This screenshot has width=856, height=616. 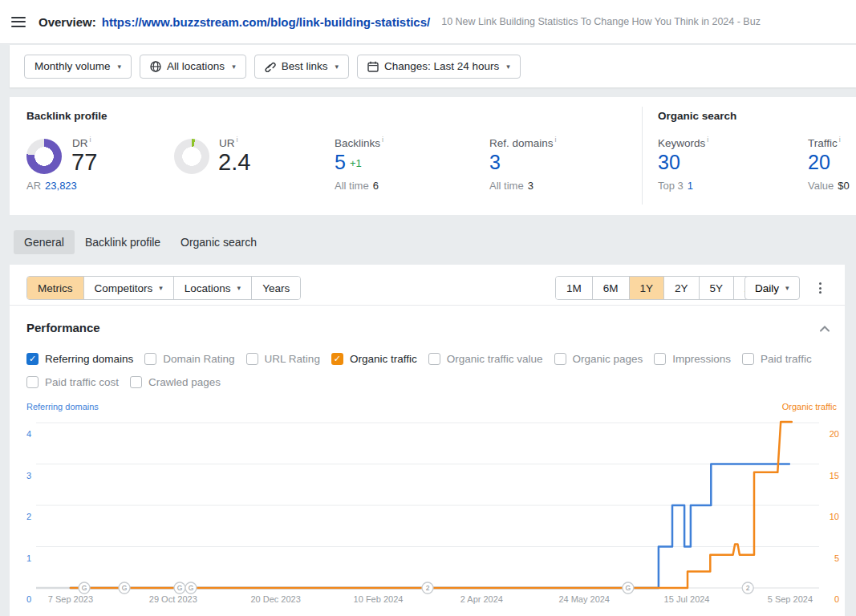 What do you see at coordinates (777, 359) in the screenshot?
I see `metric-checkbox-paid-traffic: Paid traffic` at bounding box center [777, 359].